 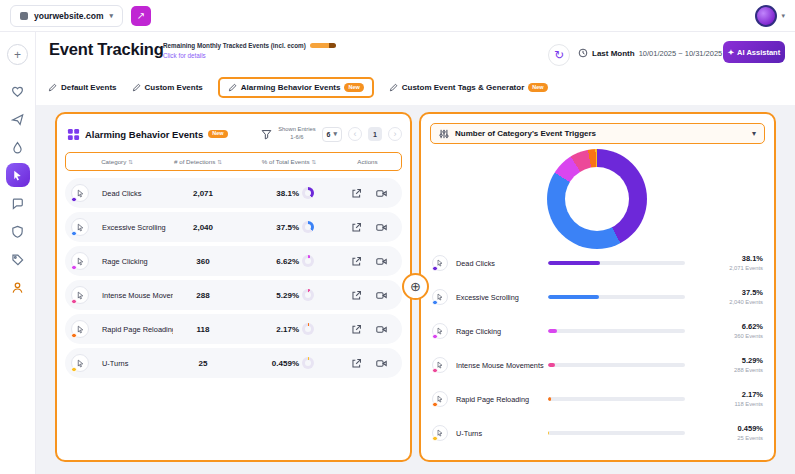 What do you see at coordinates (416, 286) in the screenshot?
I see `crosshair-icon: ⊕` at bounding box center [416, 286].